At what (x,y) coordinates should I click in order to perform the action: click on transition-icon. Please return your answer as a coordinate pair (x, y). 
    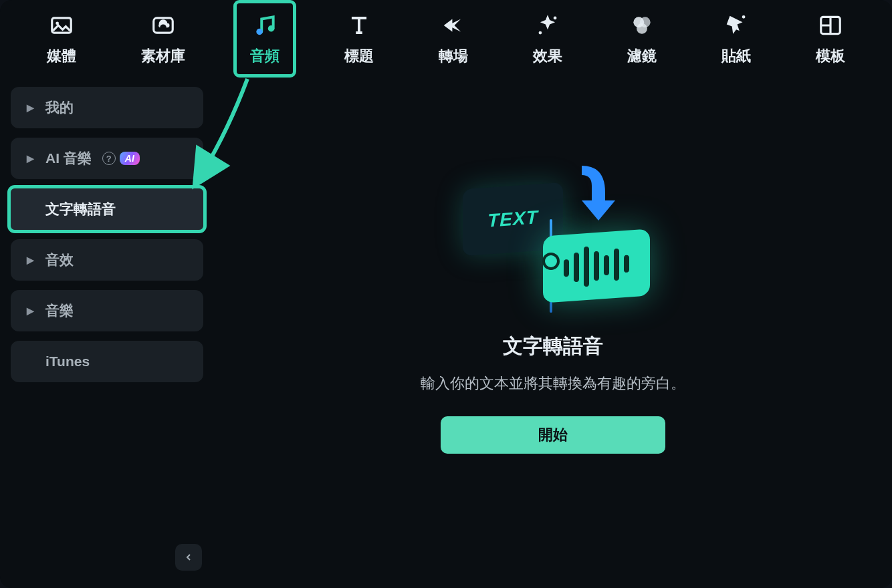
    Looking at the image, I should click on (453, 25).